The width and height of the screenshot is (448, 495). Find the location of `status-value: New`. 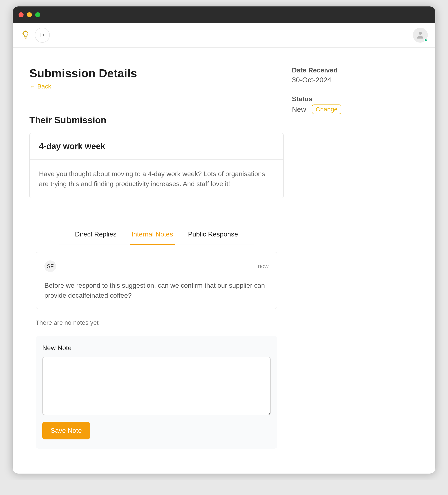

status-value: New is located at coordinates (299, 110).